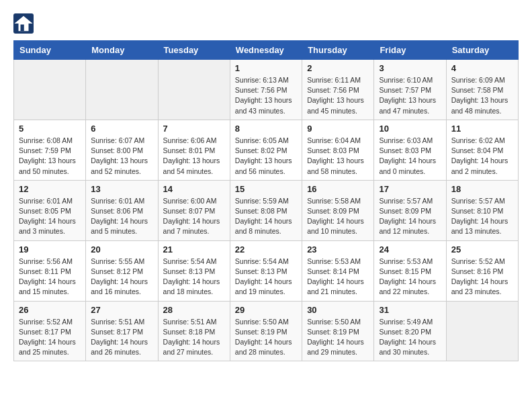 This screenshot has width=532, height=411. Describe the element at coordinates (194, 310) in the screenshot. I see `day-number: 28` at that location.